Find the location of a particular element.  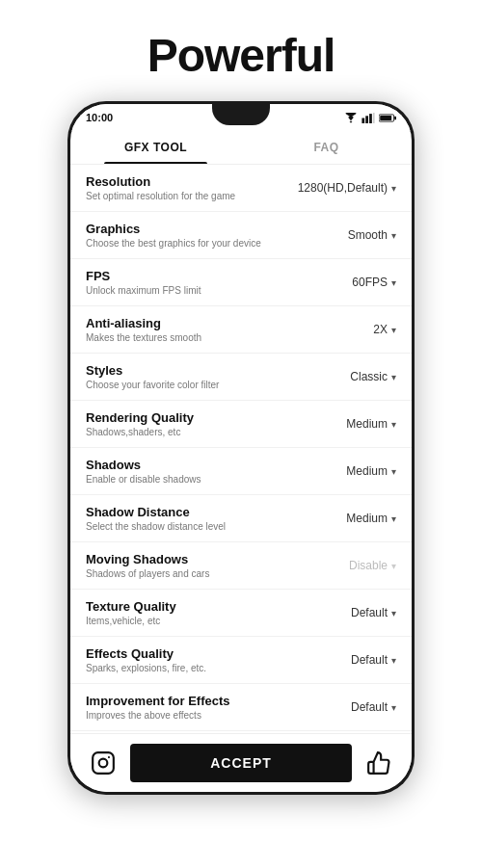

setting-value-rendering-quality: Medium▾ is located at coordinates (371, 424).